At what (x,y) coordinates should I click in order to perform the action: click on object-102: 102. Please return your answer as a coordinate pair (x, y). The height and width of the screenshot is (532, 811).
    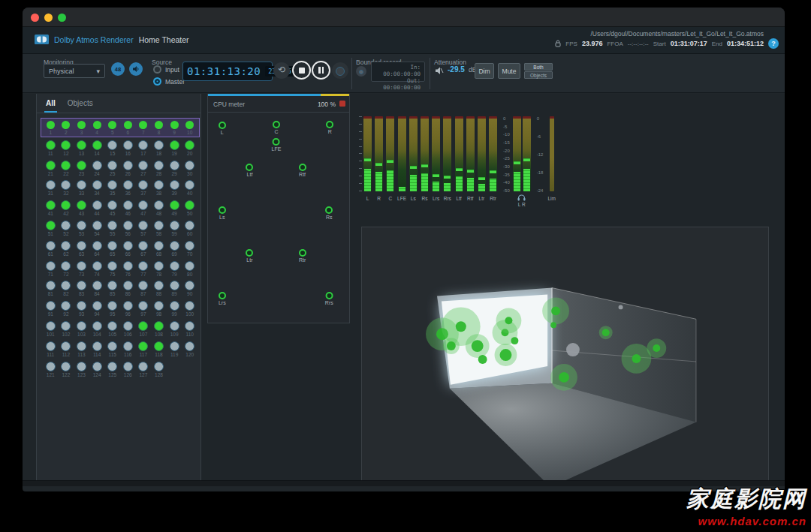
    Looking at the image, I should click on (66, 330).